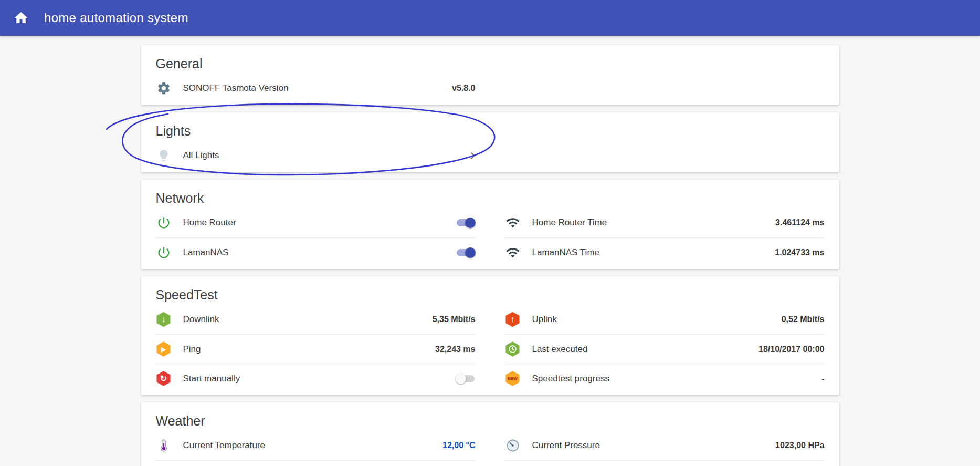 This screenshot has height=466, width=980. What do you see at coordinates (513, 349) in the screenshot?
I see `clock-hexagon-icon` at bounding box center [513, 349].